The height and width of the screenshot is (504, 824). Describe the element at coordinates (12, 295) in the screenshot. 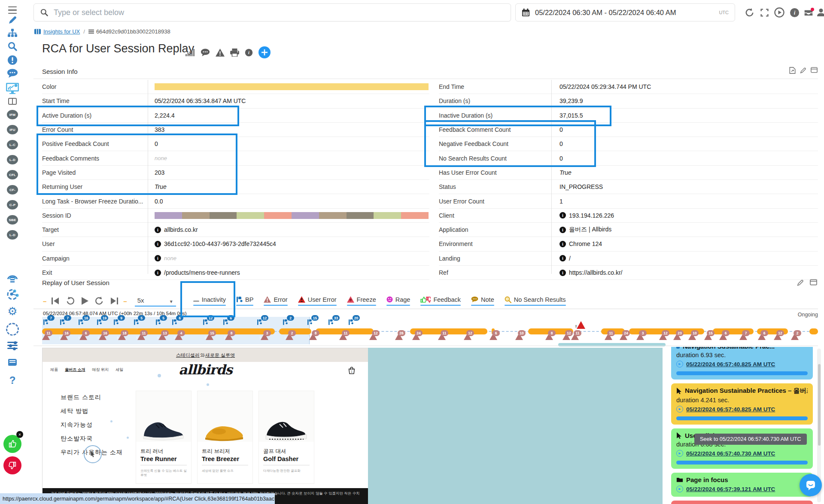

I see `share-sync-icon` at that location.